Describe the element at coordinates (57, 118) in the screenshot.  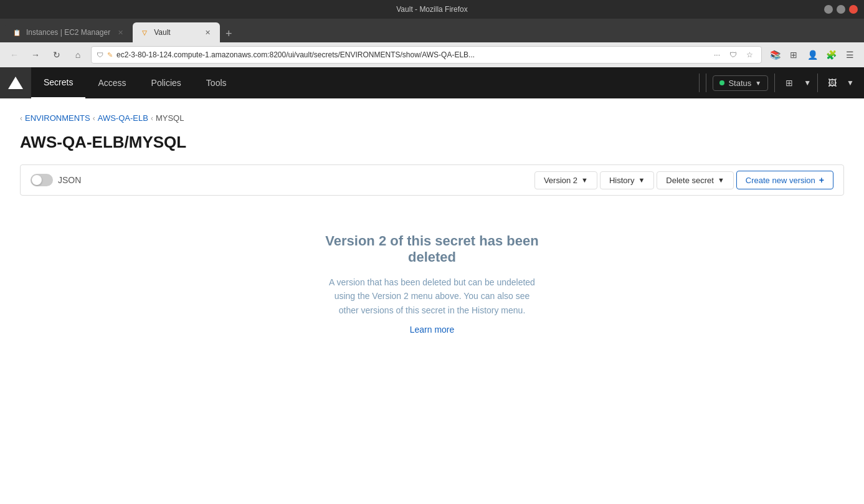
I see `breadcrumb-environments: ENVIRONMENTS` at that location.